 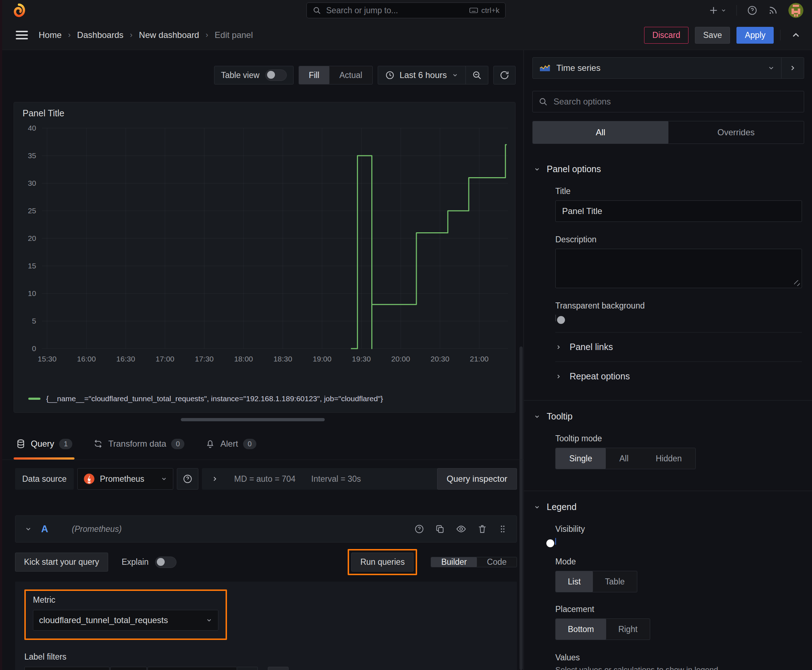 I want to click on section-tooltip: Tooltip, so click(x=668, y=413).